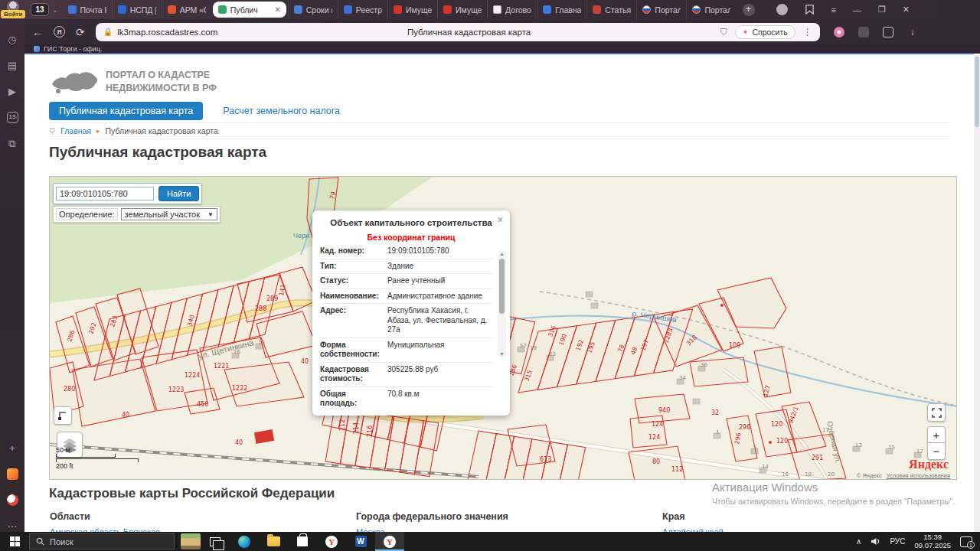  I want to click on download-icon: ↓, so click(913, 32).